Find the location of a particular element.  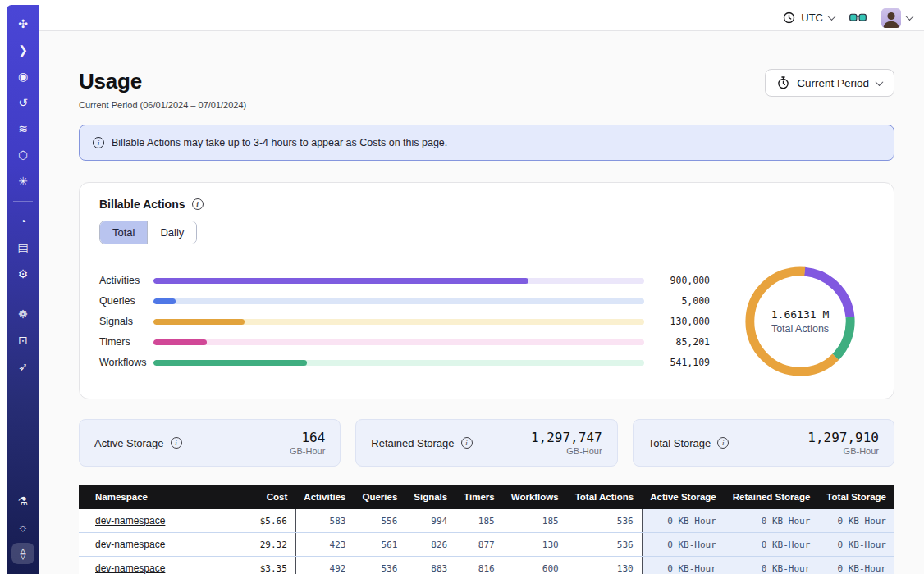

bar-row-activities: Activities 900,000 is located at coordinates (405, 280).